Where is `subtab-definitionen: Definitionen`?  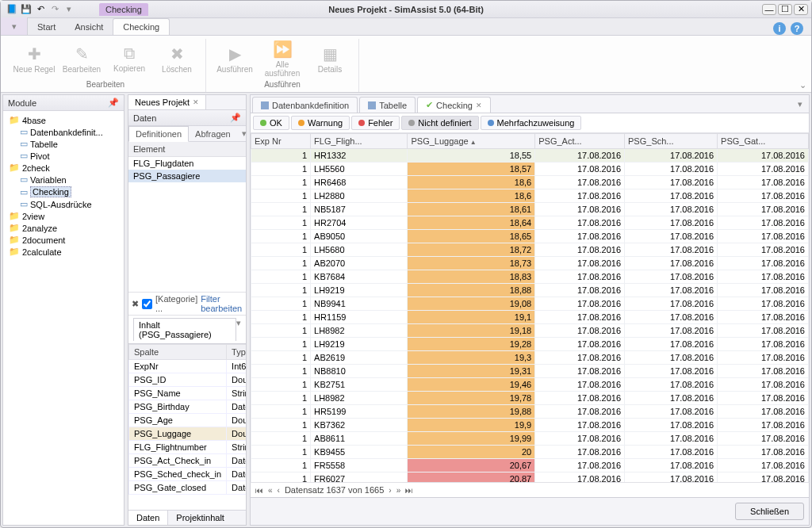 subtab-definitionen: Definitionen is located at coordinates (159, 134).